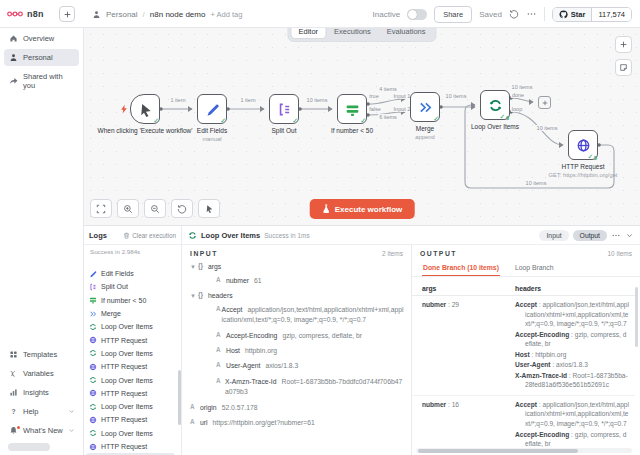 This screenshot has height=455, width=640. Describe the element at coordinates (592, 14) in the screenshot. I see `github-star-widget: Star 117,574` at that location.